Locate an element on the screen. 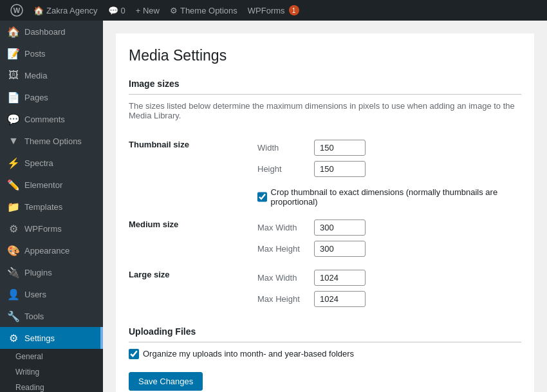  sidebar-item-pages: 📄 Pages is located at coordinates (51, 97).